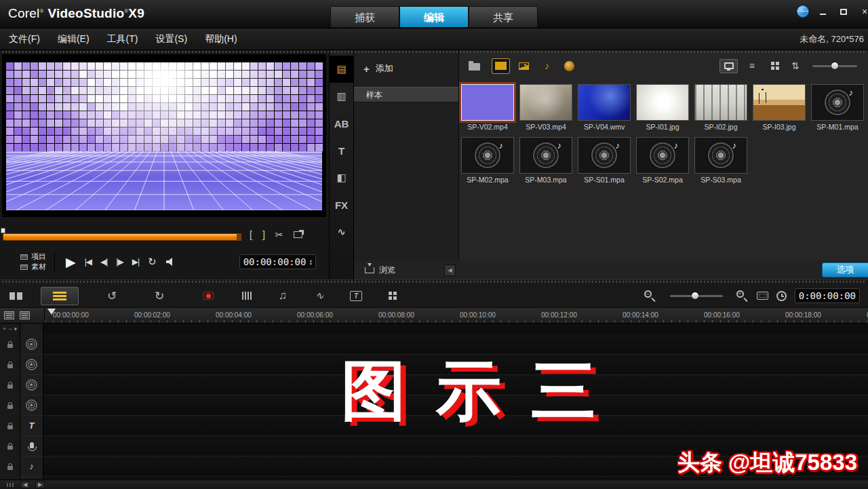 Image resolution: width=868 pixels, height=489 pixels. What do you see at coordinates (779, 107) in the screenshot?
I see `media-item: SP-I03.jpg` at bounding box center [779, 107].